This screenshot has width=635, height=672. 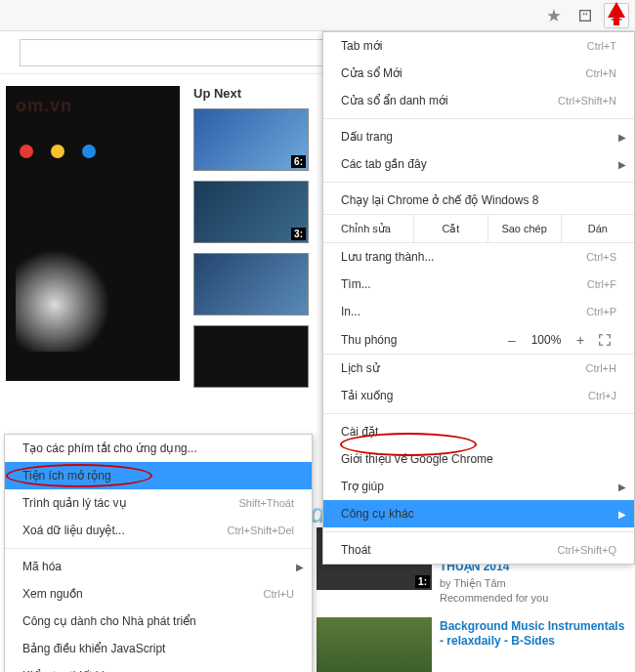 What do you see at coordinates (479, 432) in the screenshot?
I see `menu-settings: Cài đặt` at bounding box center [479, 432].